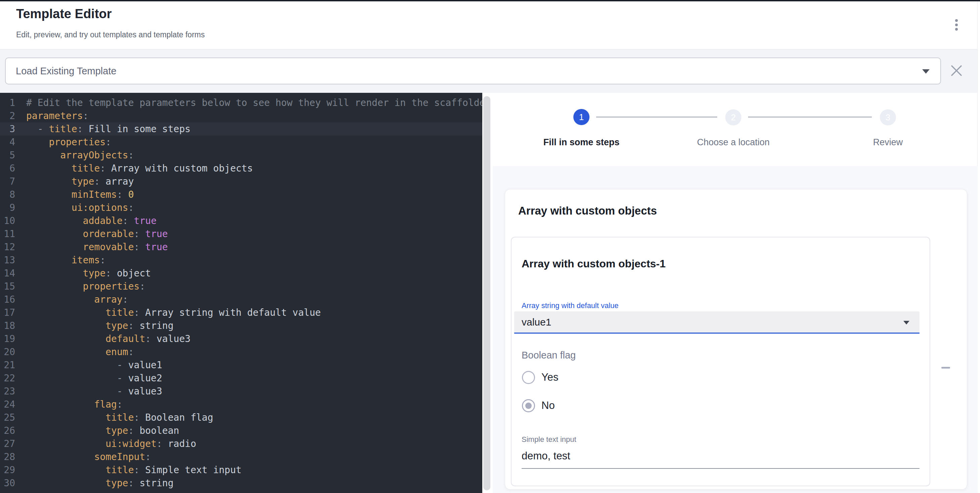 This screenshot has height=493, width=980. Describe the element at coordinates (241, 260) in the screenshot. I see `code-line-13: 13 items:` at that location.